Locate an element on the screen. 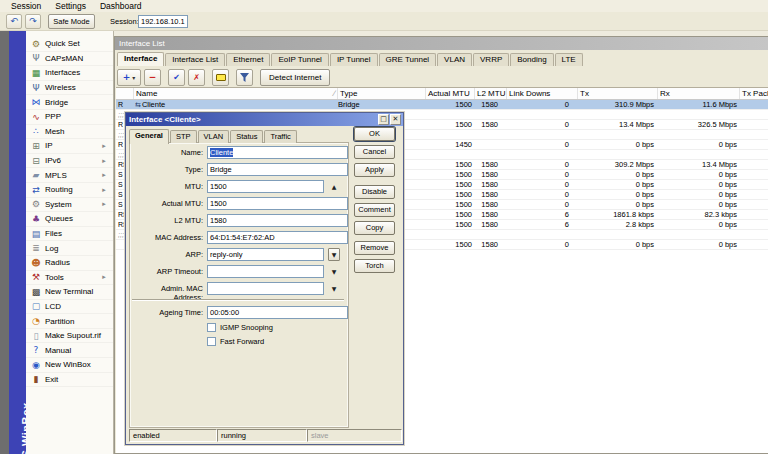  filter-button is located at coordinates (244, 78).